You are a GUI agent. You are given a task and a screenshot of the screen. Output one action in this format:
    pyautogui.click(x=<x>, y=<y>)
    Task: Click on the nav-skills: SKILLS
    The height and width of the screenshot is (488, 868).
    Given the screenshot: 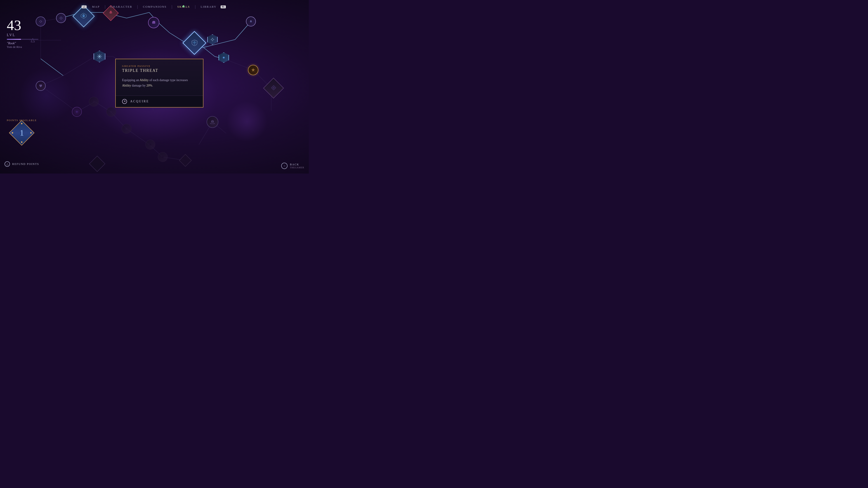 What is the action you would take?
    pyautogui.click(x=184, y=7)
    